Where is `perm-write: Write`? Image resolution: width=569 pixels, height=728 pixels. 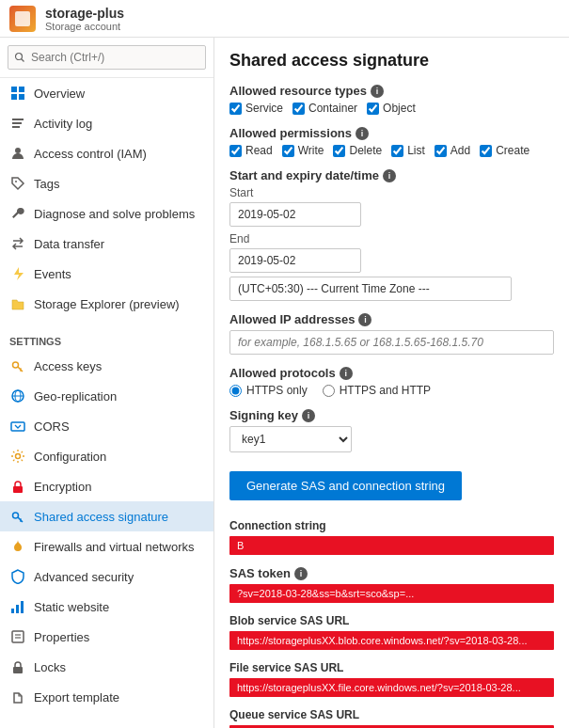 perm-write: Write is located at coordinates (303, 150).